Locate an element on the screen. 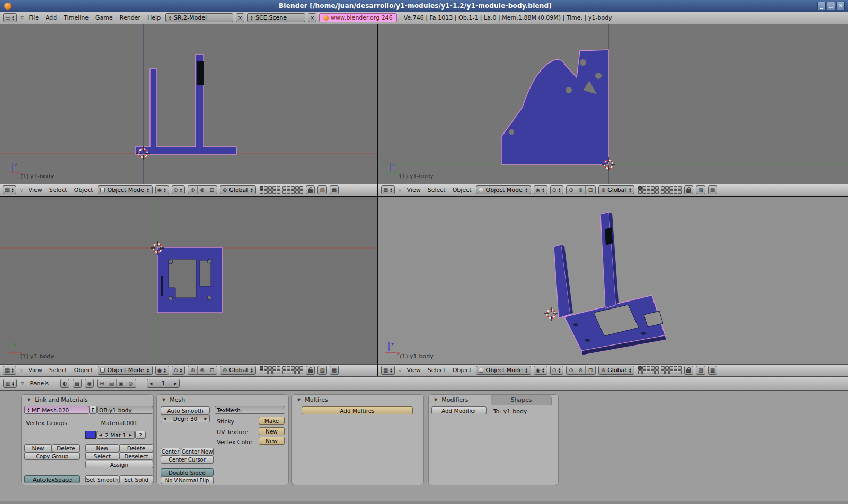 This screenshot has height=504, width=848. panel-header: ▼ Mesh is located at coordinates (223, 400).